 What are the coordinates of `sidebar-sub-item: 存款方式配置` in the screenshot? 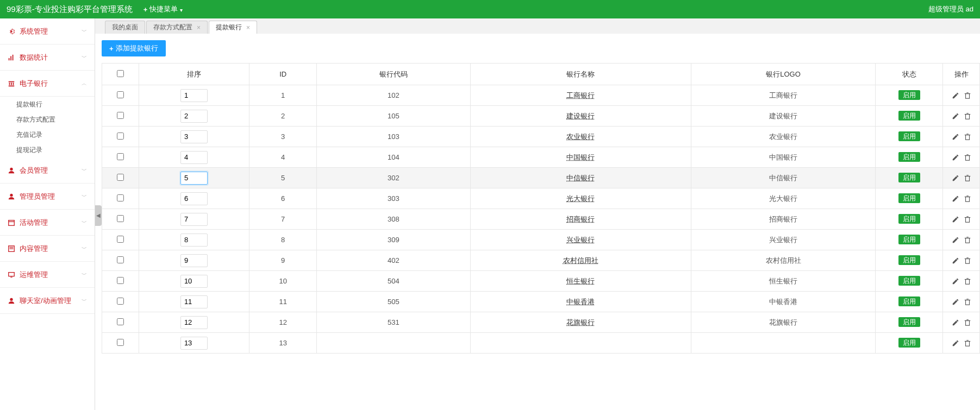 It's located at (47, 119).